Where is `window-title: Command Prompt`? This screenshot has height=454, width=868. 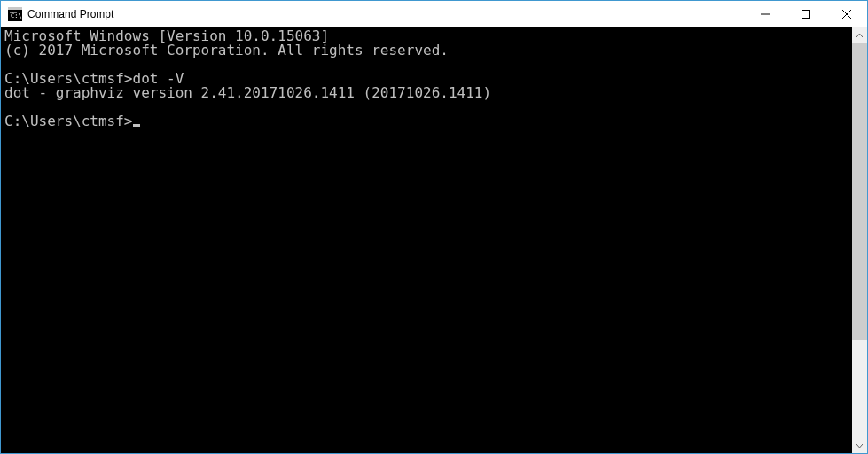 window-title: Command Prompt is located at coordinates (387, 14).